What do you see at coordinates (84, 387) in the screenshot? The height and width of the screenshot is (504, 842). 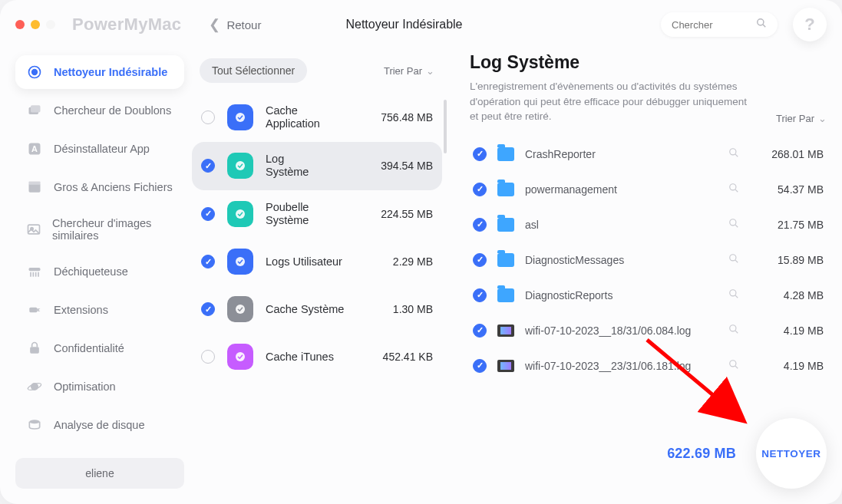 I see `sidebar-item-label: Optimisation` at bounding box center [84, 387].